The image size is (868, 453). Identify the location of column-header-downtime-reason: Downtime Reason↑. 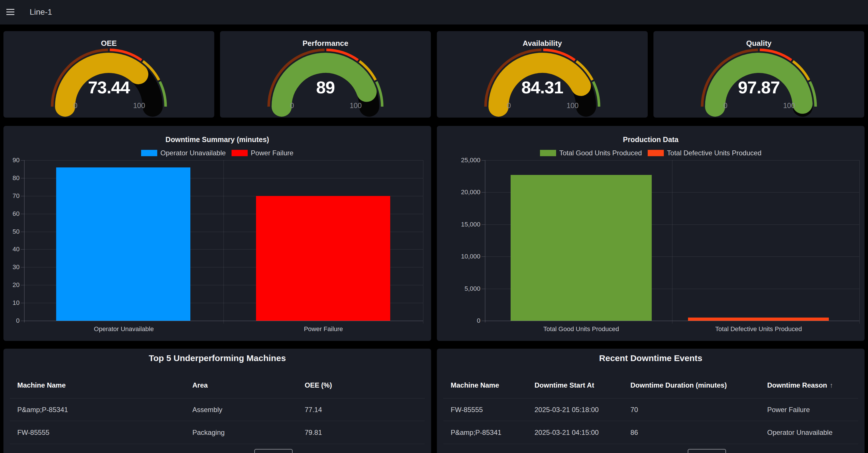
(800, 385).